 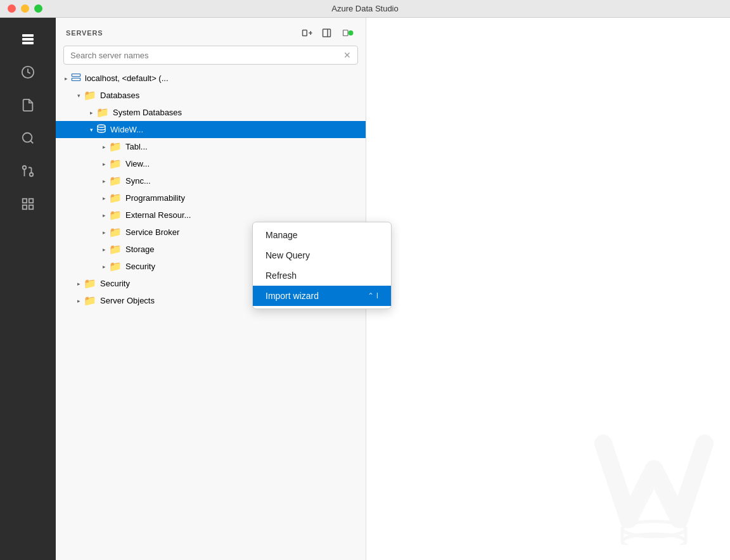 What do you see at coordinates (28, 39) in the screenshot?
I see `activity-servers` at bounding box center [28, 39].